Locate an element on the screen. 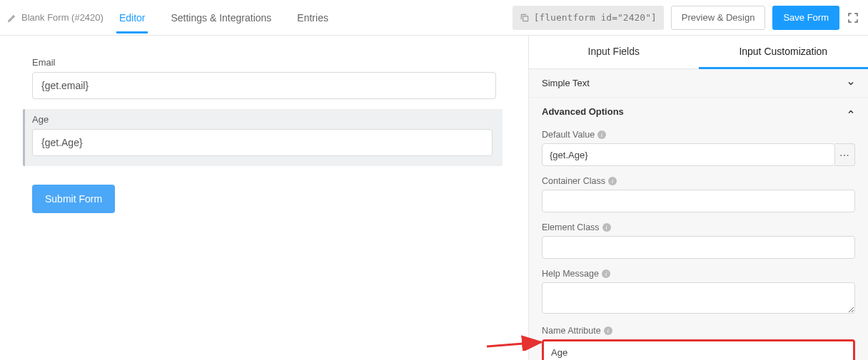  opt-name-attribute-label: Name Attribute is located at coordinates (571, 331).